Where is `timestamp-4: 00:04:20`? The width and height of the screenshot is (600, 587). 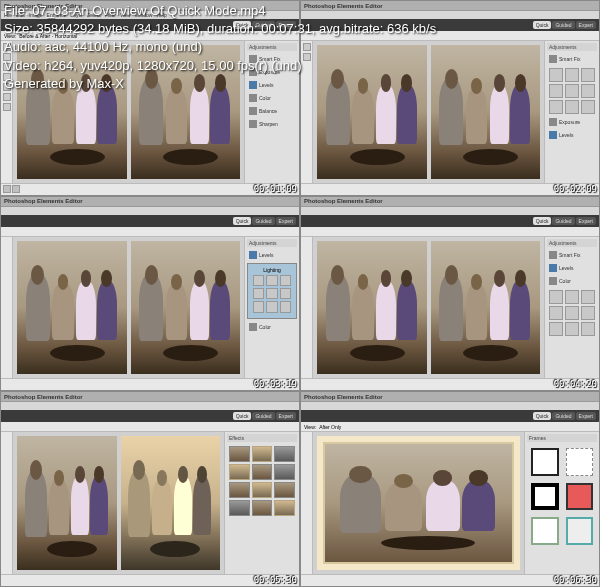 timestamp-4: 00:04:20 is located at coordinates (576, 384).